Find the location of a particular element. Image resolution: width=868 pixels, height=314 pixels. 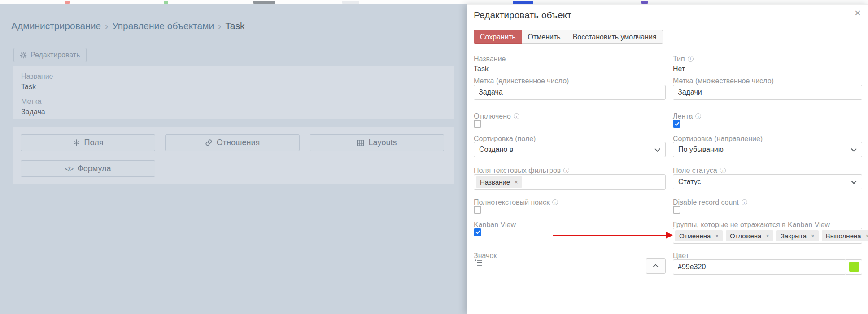

text-filter-fields-input: Название × is located at coordinates (570, 182).